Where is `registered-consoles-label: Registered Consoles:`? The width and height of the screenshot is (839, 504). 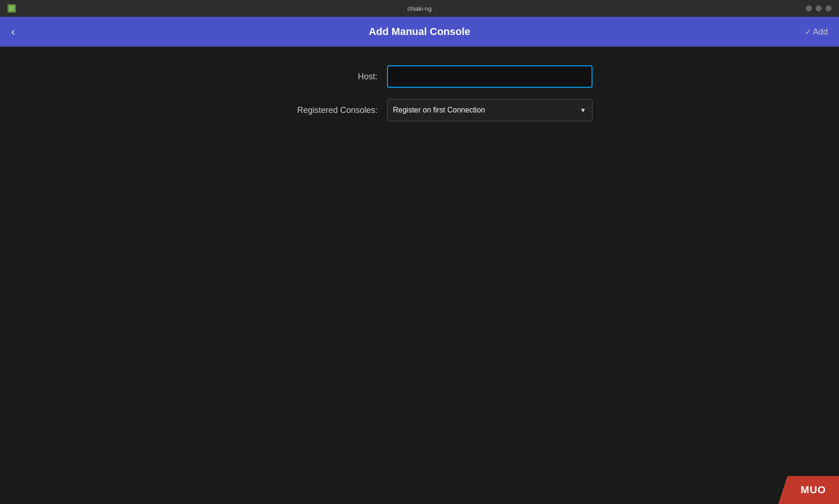
registered-consoles-label: Registered Consoles: is located at coordinates (312, 110).